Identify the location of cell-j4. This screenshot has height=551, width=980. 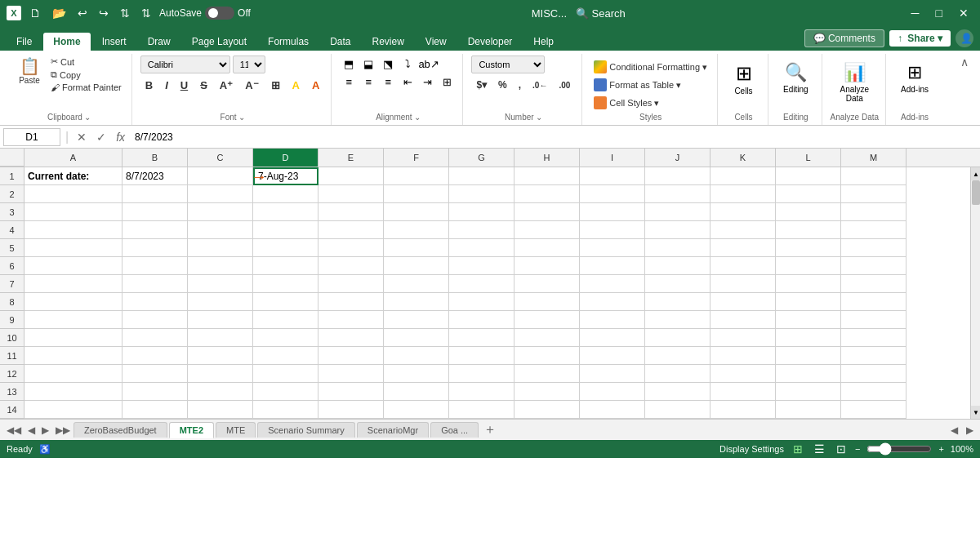
(678, 230).